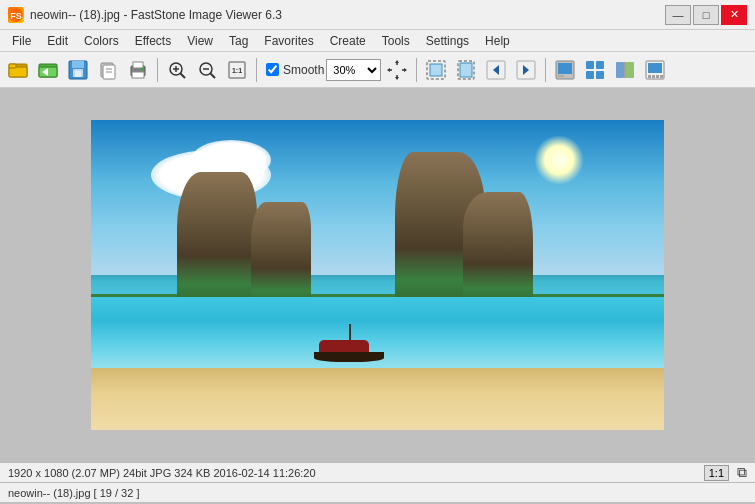 The height and width of the screenshot is (504, 755). Describe the element at coordinates (448, 41) in the screenshot. I see `menu-settings: Settings` at that location.